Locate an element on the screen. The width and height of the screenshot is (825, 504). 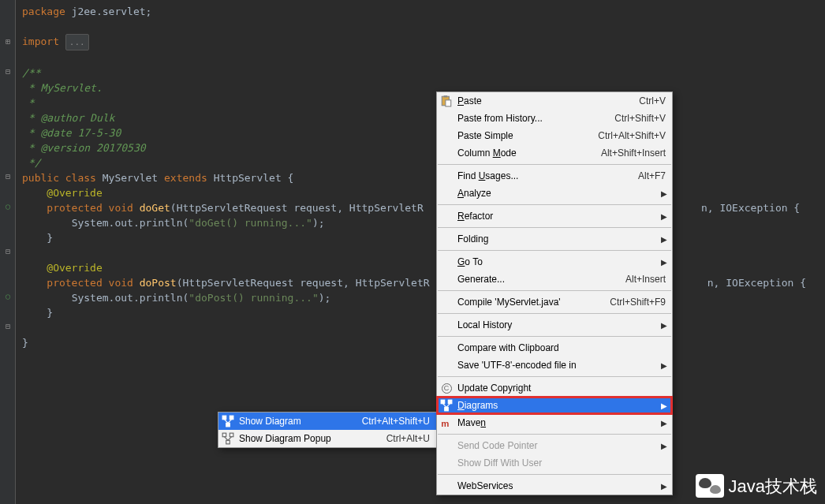
menu-label: Refactor is located at coordinates (562, 216).